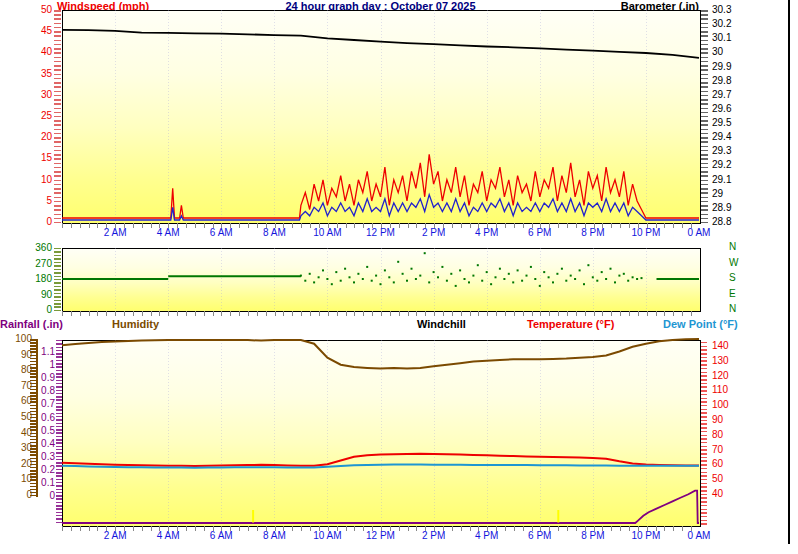 The height and width of the screenshot is (554, 798). I want to click on direction-axis-tick: 360, so click(38, 248).